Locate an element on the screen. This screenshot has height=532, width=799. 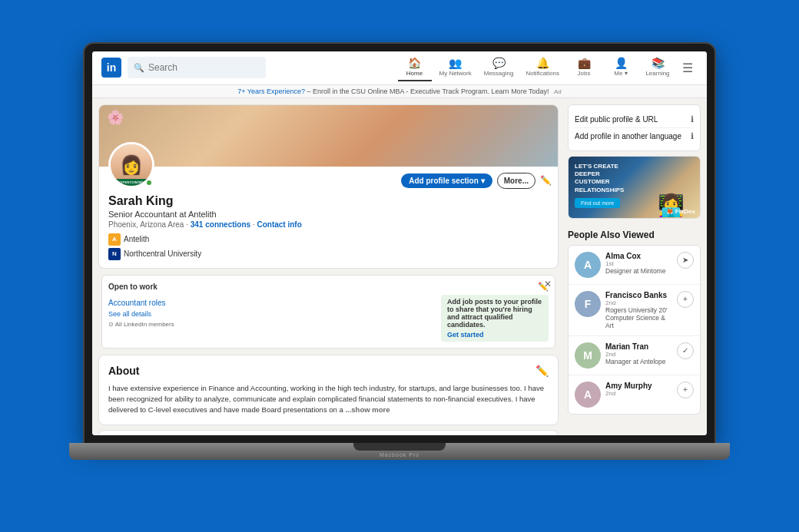
pav-degree-marian: 2nd is located at coordinates (639, 355).